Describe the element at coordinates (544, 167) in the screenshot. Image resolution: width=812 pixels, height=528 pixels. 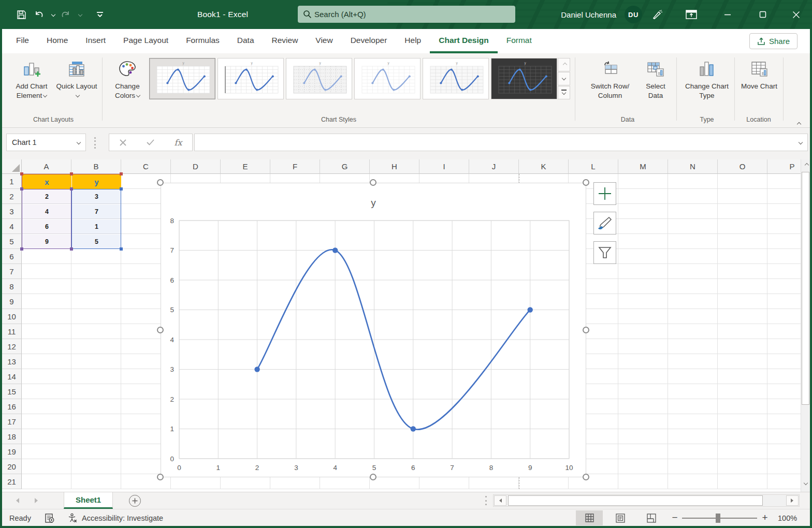
I see `column-header-K: K` at that location.